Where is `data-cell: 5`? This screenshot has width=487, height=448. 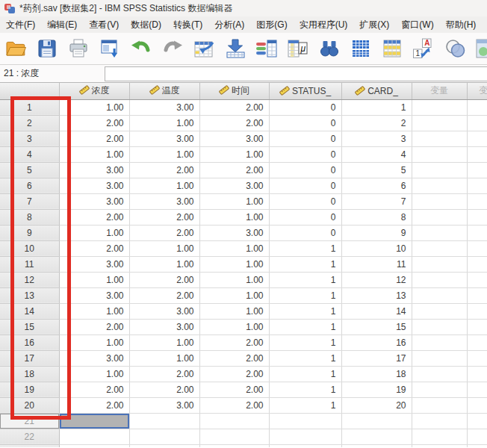 data-cell: 5 is located at coordinates (376, 170).